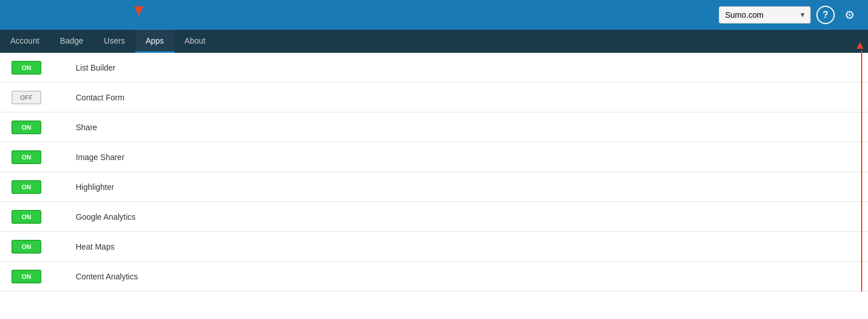 The height and width of the screenshot is (319, 868). Describe the element at coordinates (139, 10) in the screenshot. I see `arrow-down-annotation: ▼` at that location.